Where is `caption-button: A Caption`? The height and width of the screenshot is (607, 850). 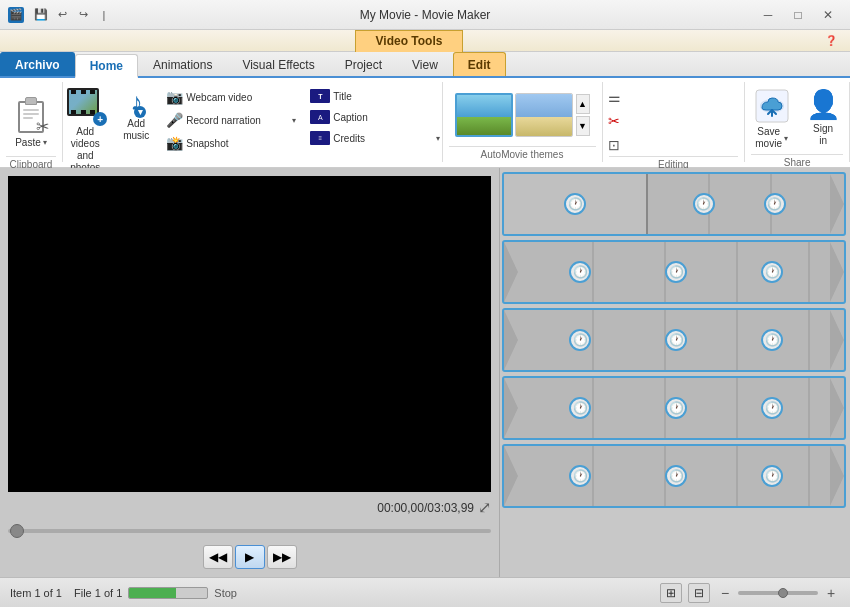
caption-button: A Caption is located at coordinates (375, 117).